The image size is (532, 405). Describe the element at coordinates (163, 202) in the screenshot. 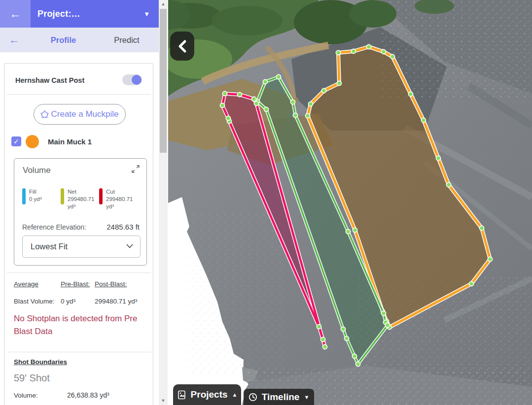

I see `sidebar-scrollbar: ▲ ▼` at that location.